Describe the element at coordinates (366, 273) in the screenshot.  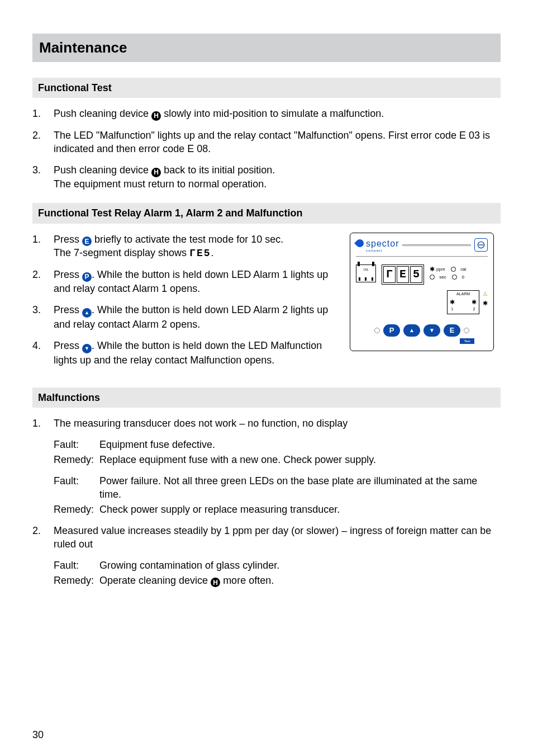
I see `oil-indicator: OIL` at that location.